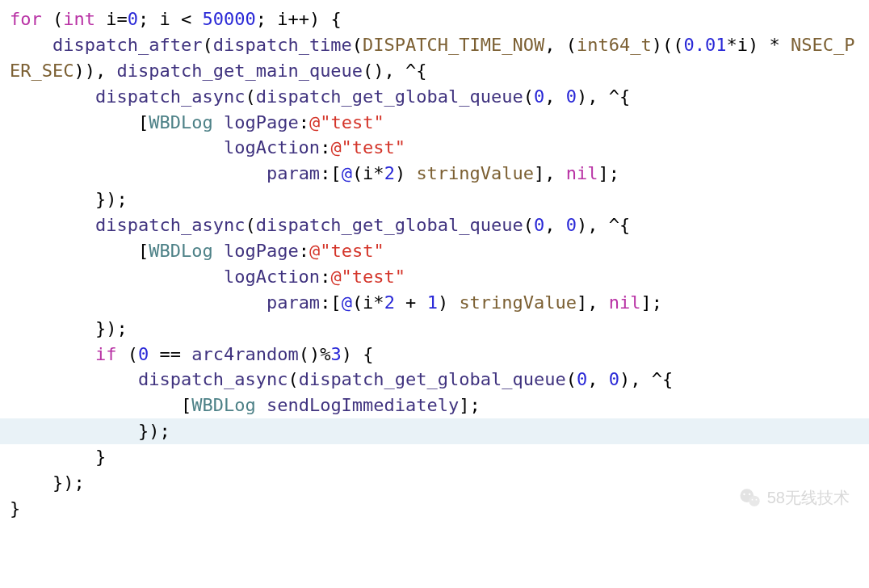 The width and height of the screenshot is (869, 588). What do you see at coordinates (170, 19) in the screenshot?
I see `token-plain: ; i <` at bounding box center [170, 19].